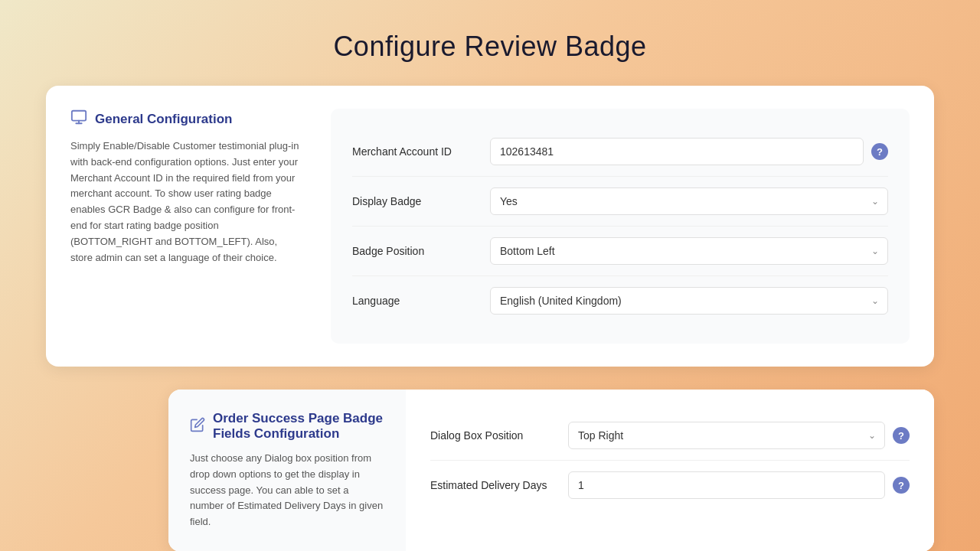  I want to click on merchant-account-label: Merchant Account ID, so click(421, 152).